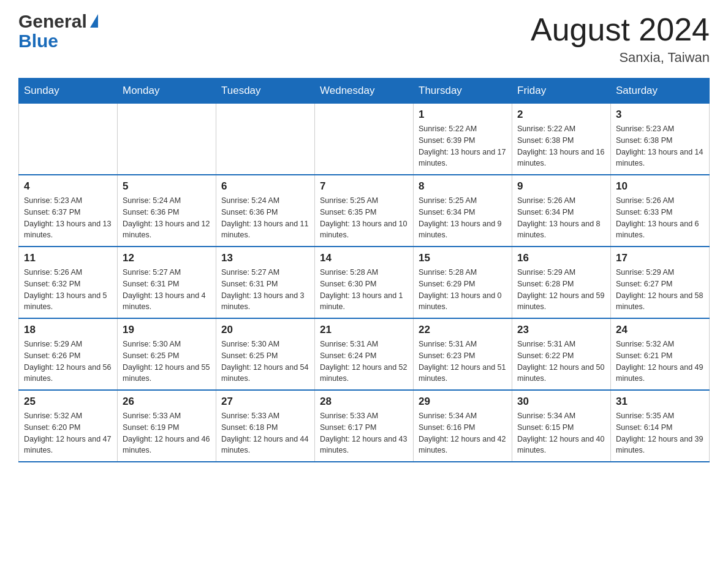  Describe the element at coordinates (69, 426) in the screenshot. I see `calendar-cell: 25Sunrise: 5:32 AM Sunset: 6:20 PM Dayli…` at that location.